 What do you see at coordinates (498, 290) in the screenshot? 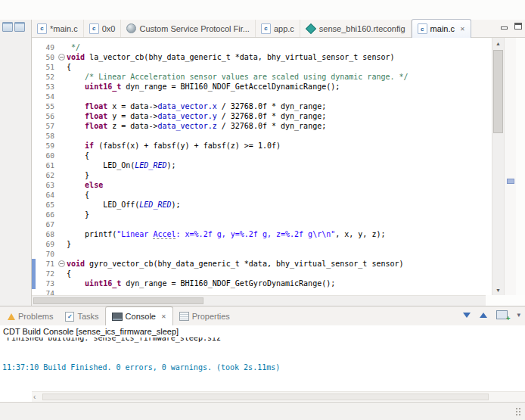
I see `scroll-down-arrow-icon: ▼` at bounding box center [498, 290].